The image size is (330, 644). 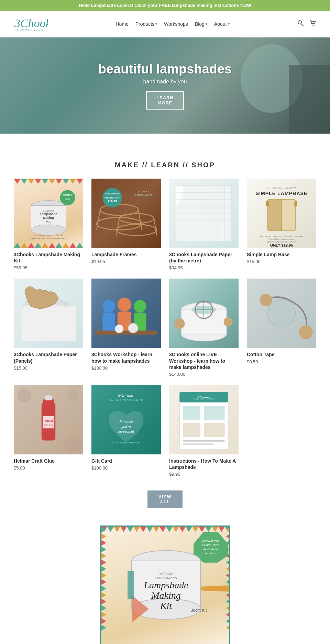 What do you see at coordinates (126, 442) in the screenshot?
I see `svg-text: GIFT CERTIFICATE` at bounding box center [126, 442].